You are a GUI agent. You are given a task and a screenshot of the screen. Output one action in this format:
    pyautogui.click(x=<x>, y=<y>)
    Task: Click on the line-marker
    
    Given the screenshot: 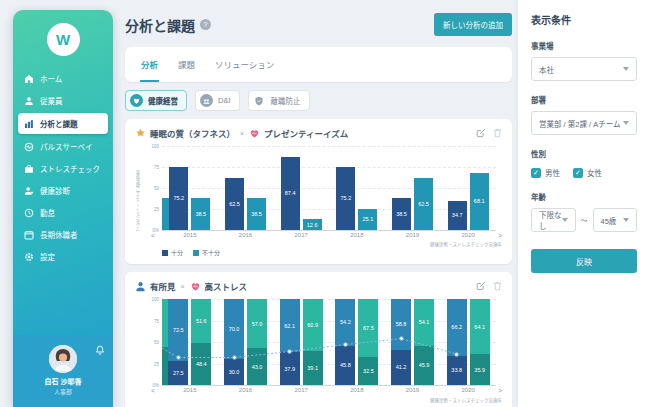 What is the action you would take?
    pyautogui.click(x=456, y=354)
    